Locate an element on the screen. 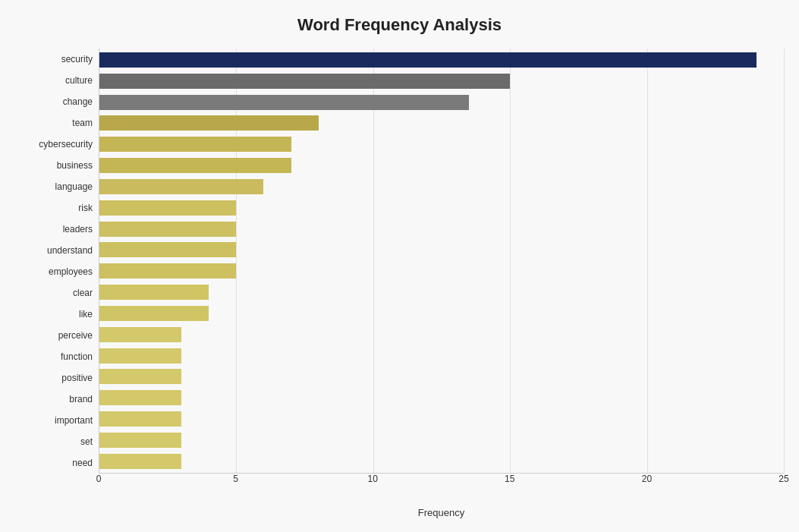 The width and height of the screenshot is (799, 532). x-tick-label: 10 is located at coordinates (373, 479).